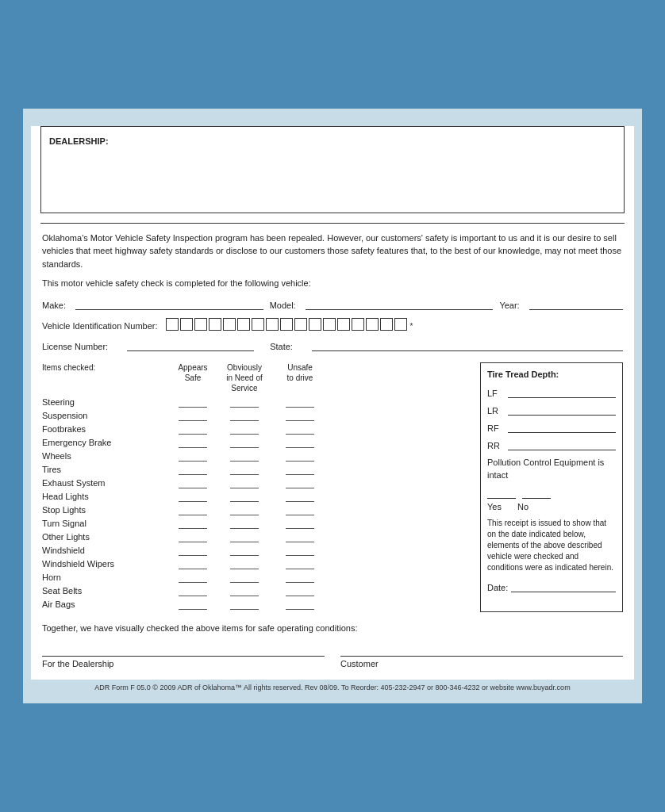 Image resolution: width=665 pixels, height=812 pixels. What do you see at coordinates (258, 483) in the screenshot?
I see `table-row: Exhaust System` at bounding box center [258, 483].